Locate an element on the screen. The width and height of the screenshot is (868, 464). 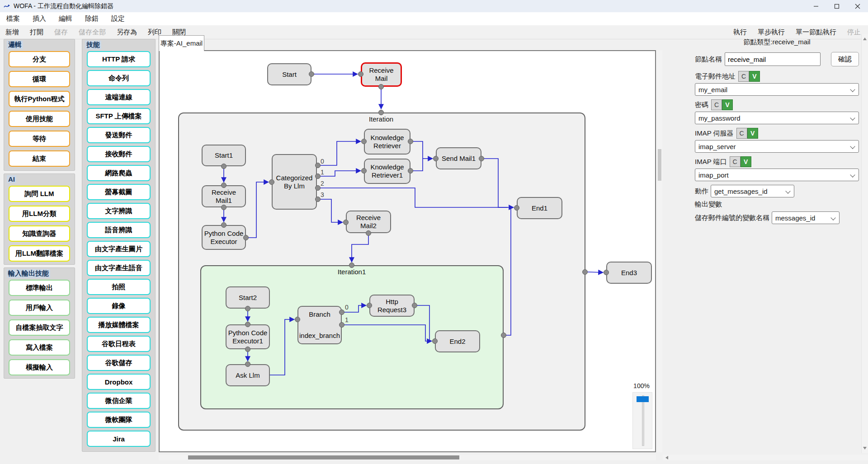
toolbar-open: 打開 is located at coordinates (37, 33).